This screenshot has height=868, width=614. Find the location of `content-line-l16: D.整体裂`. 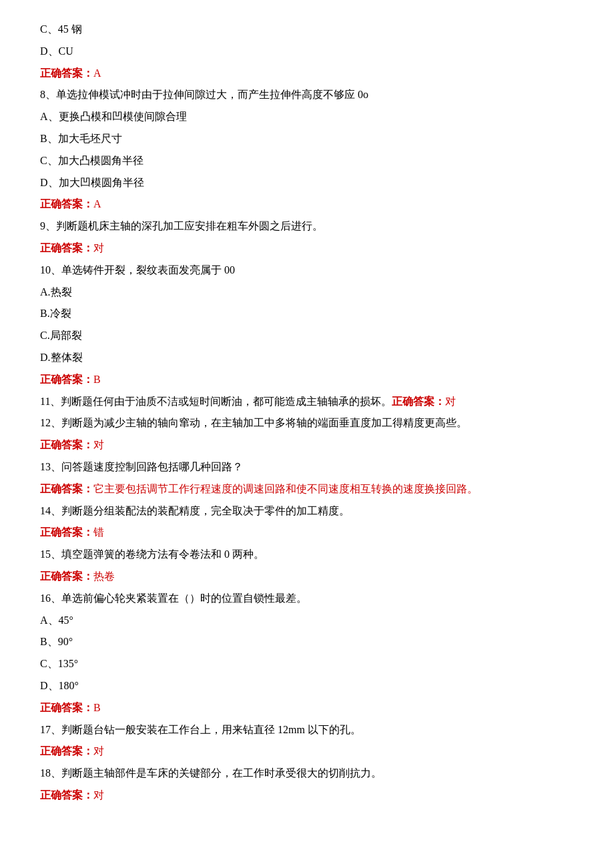

content-line-l16: D.整体裂 is located at coordinates (307, 358).